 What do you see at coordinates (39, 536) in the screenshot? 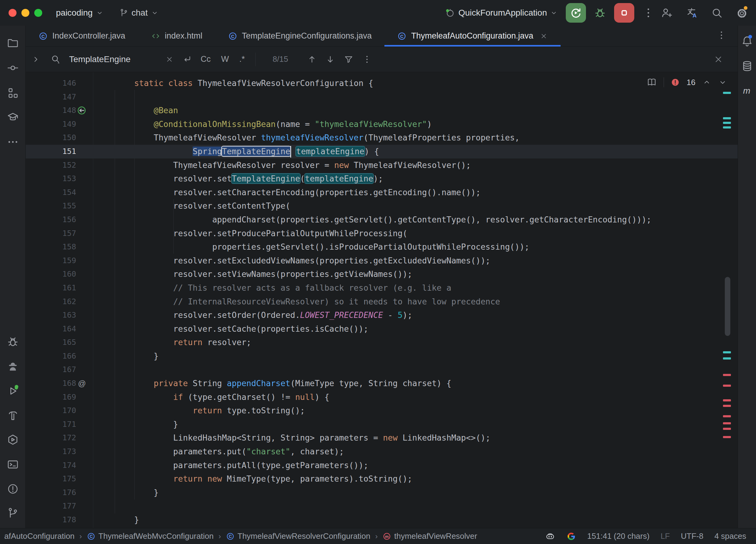
I see `breadcrumb-item: afAutoConfiguration` at bounding box center [39, 536].